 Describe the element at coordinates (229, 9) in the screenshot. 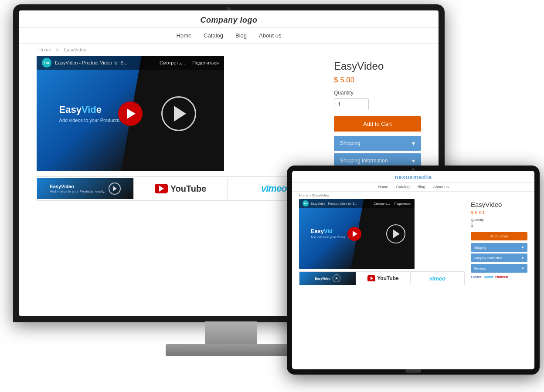

I see `monitor-camera` at that location.